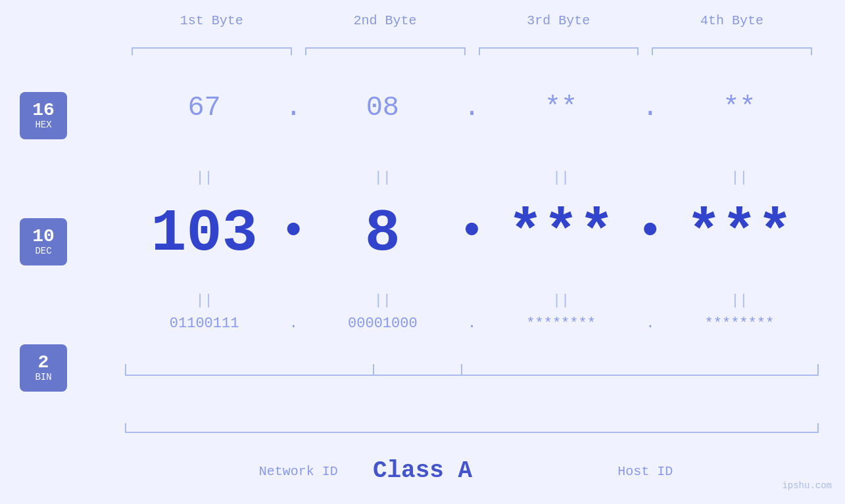 Image resolution: width=845 pixels, height=504 pixels. What do you see at coordinates (559, 48) in the screenshot?
I see `bracket-b3` at bounding box center [559, 48].